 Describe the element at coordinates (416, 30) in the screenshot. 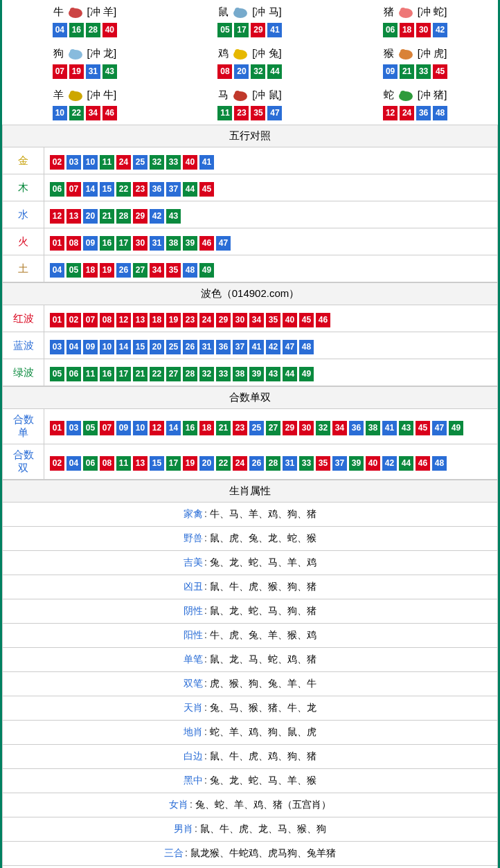

I see `zodiac-nums: 06183042` at that location.